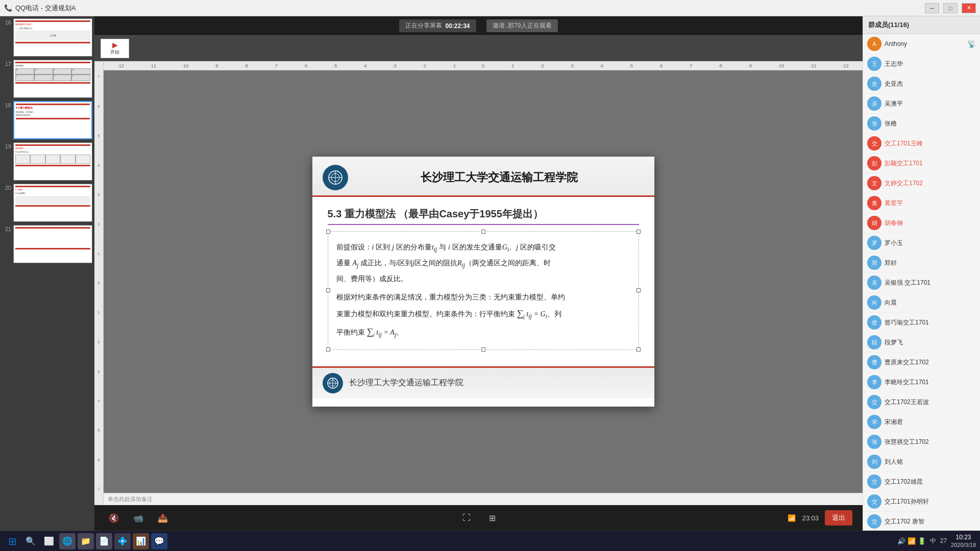  I want to click on taskbar-qq: 💬, so click(159, 541).